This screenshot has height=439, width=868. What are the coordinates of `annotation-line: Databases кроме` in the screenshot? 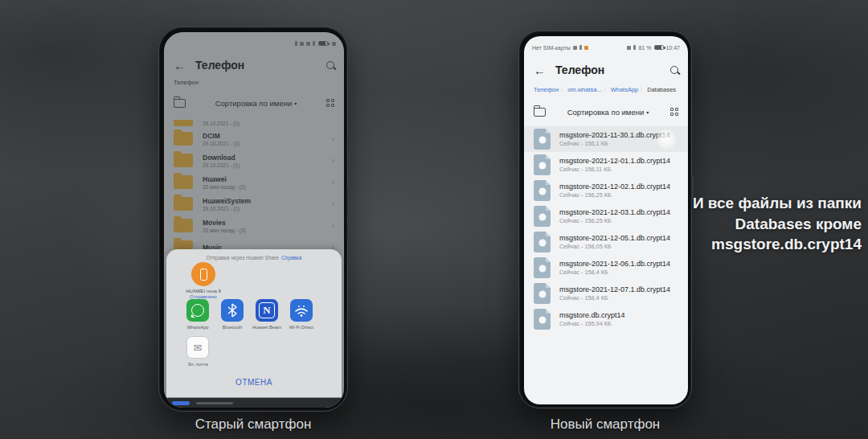 It's located at (757, 224).